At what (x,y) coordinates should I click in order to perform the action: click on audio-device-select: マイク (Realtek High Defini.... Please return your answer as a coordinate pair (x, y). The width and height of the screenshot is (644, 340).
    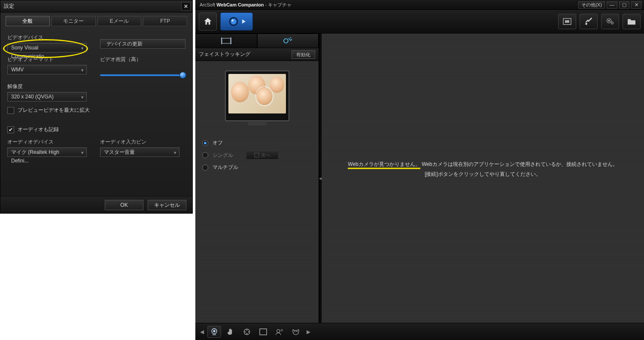
    Looking at the image, I should click on (47, 152).